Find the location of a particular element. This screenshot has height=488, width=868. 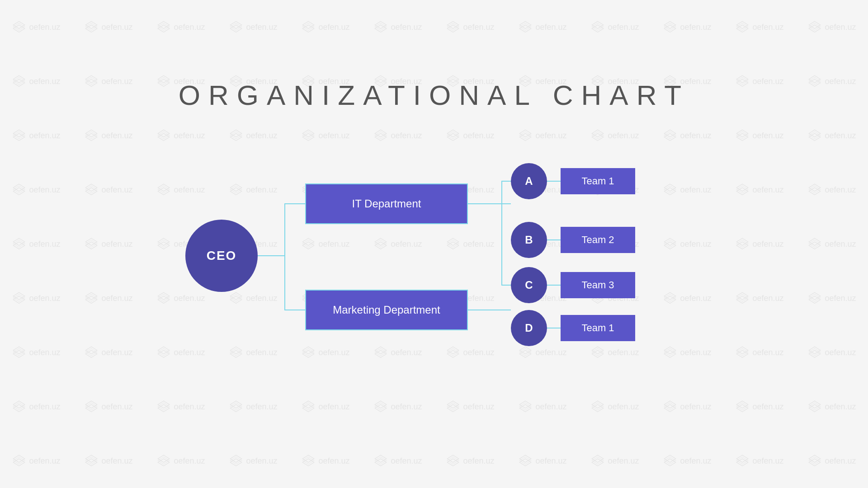

ceo-label: CEO is located at coordinates (222, 256).